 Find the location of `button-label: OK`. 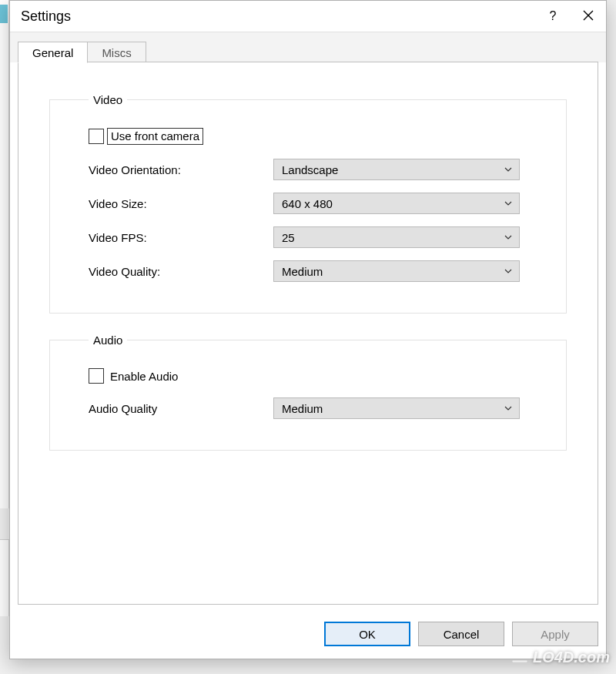

button-label: OK is located at coordinates (367, 635).